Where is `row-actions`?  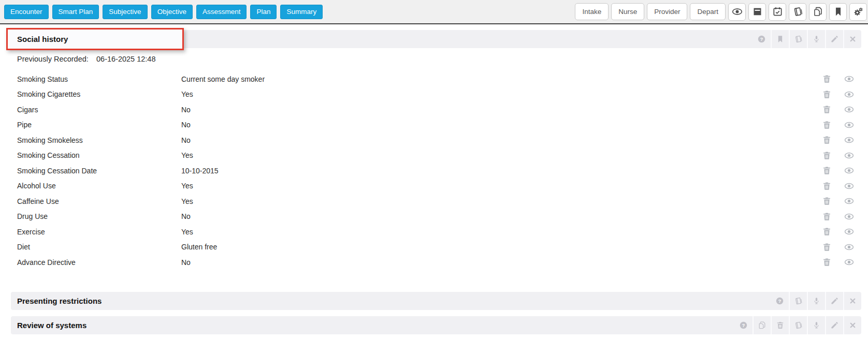
row-actions is located at coordinates (842, 94).